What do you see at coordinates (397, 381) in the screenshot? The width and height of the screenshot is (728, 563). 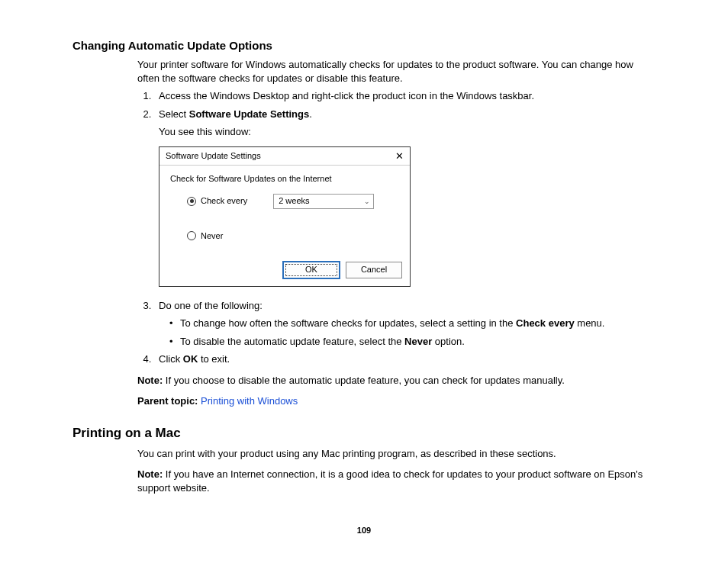 I see `note-1: Note: If you choose to disable the autom…` at bounding box center [397, 381].